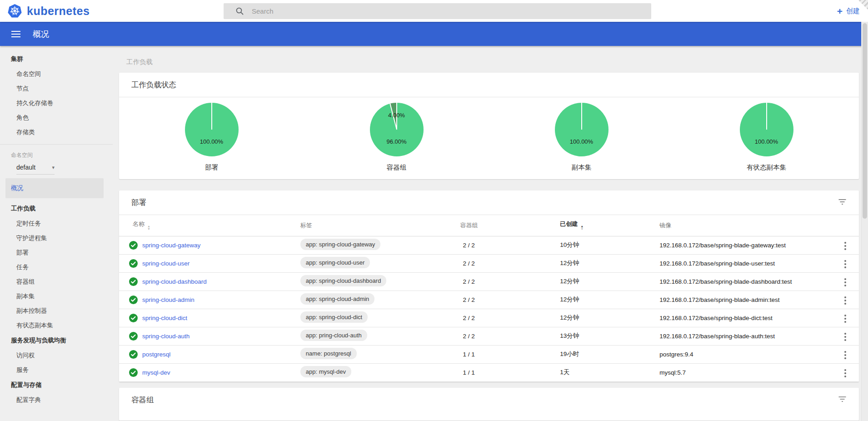 The width and height of the screenshot is (868, 421). What do you see at coordinates (397, 142) in the screenshot?
I see `pie-percent-label: 96.00%` at bounding box center [397, 142].